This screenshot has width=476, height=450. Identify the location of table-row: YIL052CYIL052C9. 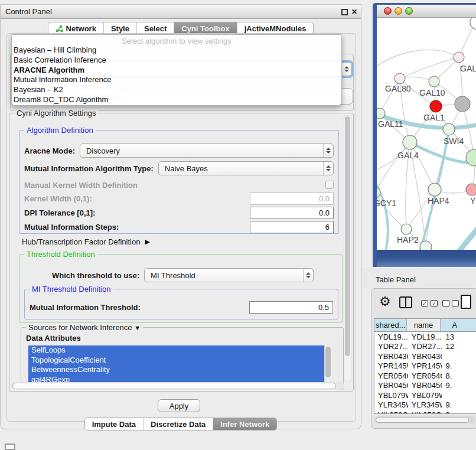
(425, 412).